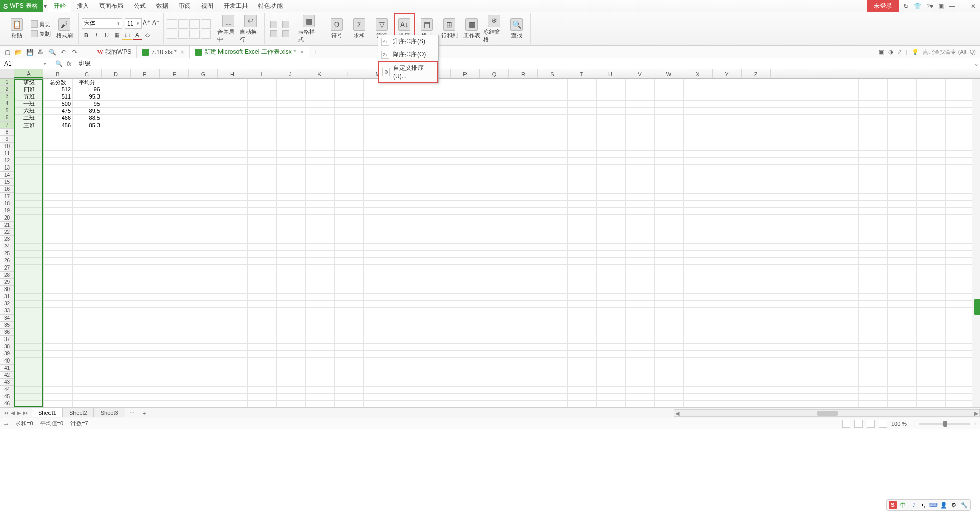 The width and height of the screenshot is (980, 531). What do you see at coordinates (146, 23) in the screenshot?
I see `font-increase-button: A⁺` at bounding box center [146, 23].